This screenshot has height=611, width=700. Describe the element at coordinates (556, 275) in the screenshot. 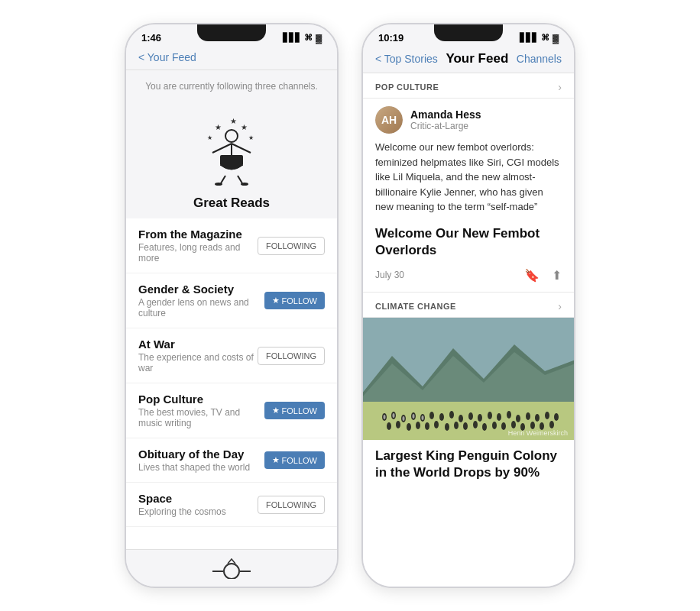

I see `share-icon: ⬆` at that location.